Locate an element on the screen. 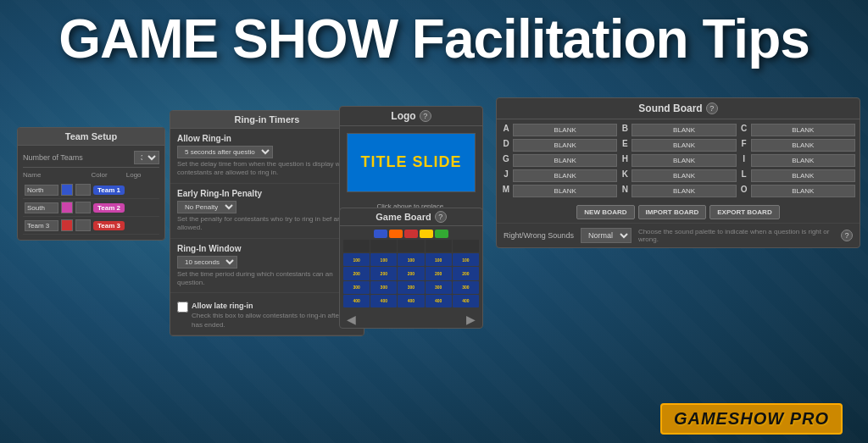  sb-input-c is located at coordinates (804, 130).